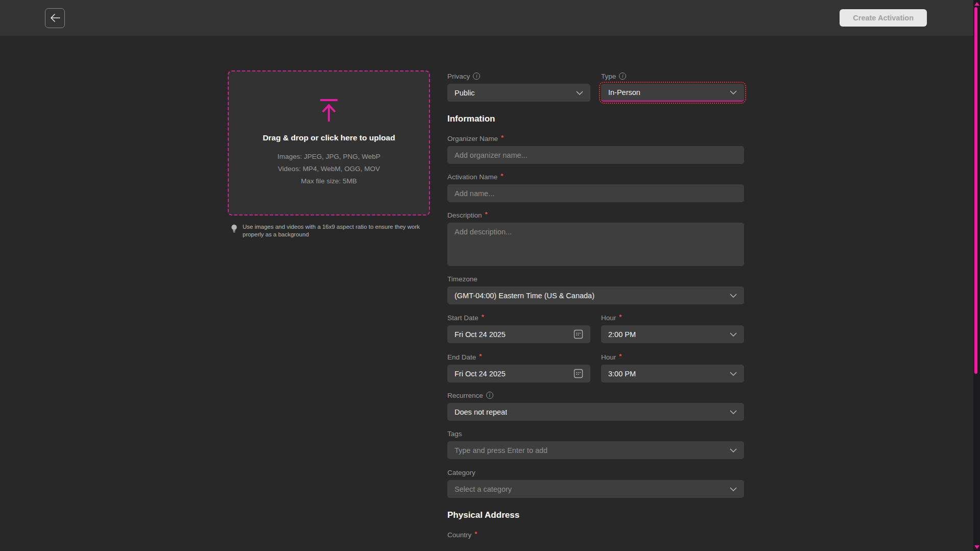  I want to click on hint-text: Use images and videos with a 16x9 aspect…, so click(337, 231).